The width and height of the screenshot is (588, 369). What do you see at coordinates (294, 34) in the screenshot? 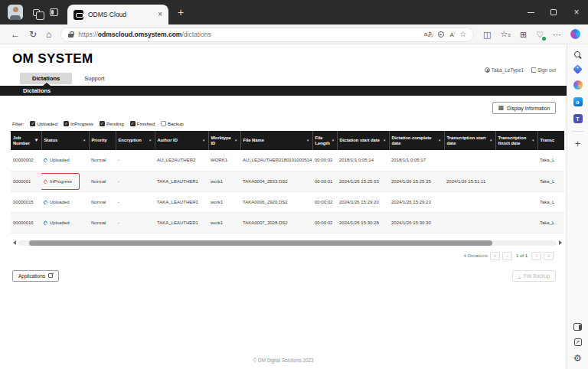
I see `browser-toolbar: ← ↻ ⌂ https://odmscloud.omsystem.com/dic…` at bounding box center [294, 34].